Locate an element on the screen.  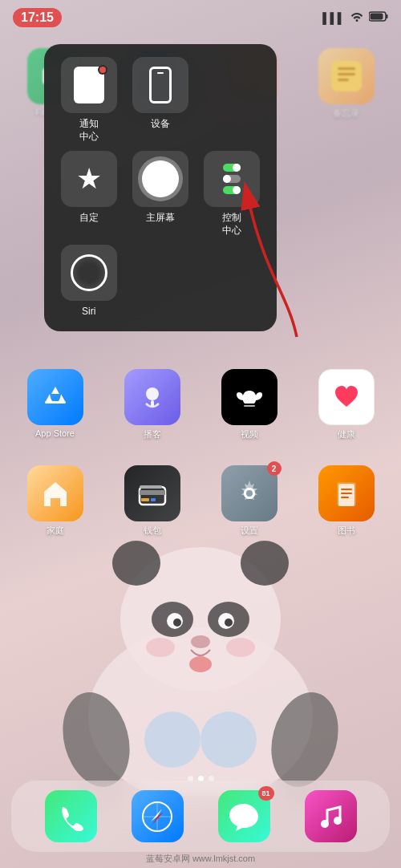
dock-messages: 81 is located at coordinates (244, 817).